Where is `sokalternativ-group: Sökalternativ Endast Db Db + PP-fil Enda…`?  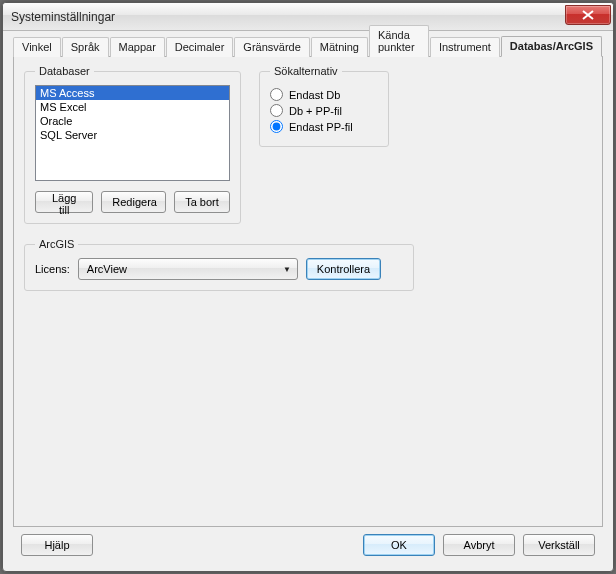 sokalternativ-group: Sökalternativ Endast Db Db + PP-fil Enda… is located at coordinates (324, 106).